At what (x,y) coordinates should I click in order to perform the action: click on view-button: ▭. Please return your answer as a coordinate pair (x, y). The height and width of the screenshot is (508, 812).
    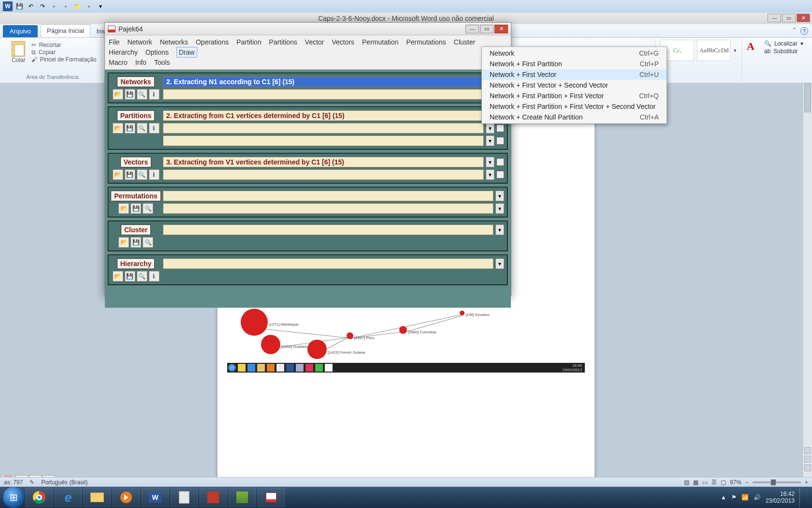
    Looking at the image, I should click on (705, 482).